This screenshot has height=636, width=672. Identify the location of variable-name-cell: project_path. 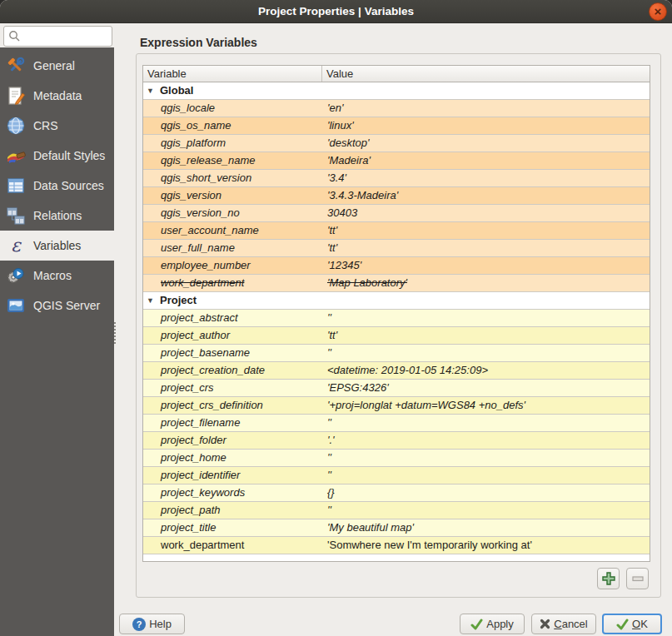
(233, 510).